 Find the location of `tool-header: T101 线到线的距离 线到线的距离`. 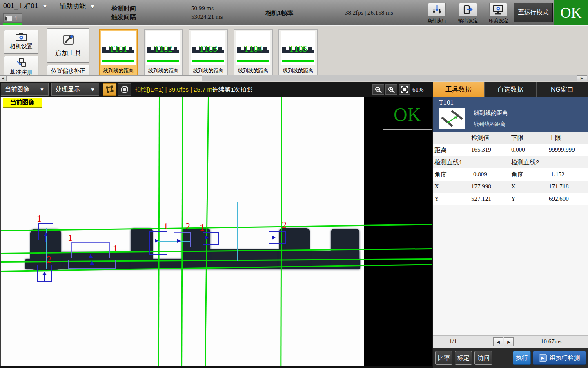

tool-header: T101 线到线的距离 线到线的距离 is located at coordinates (510, 114).